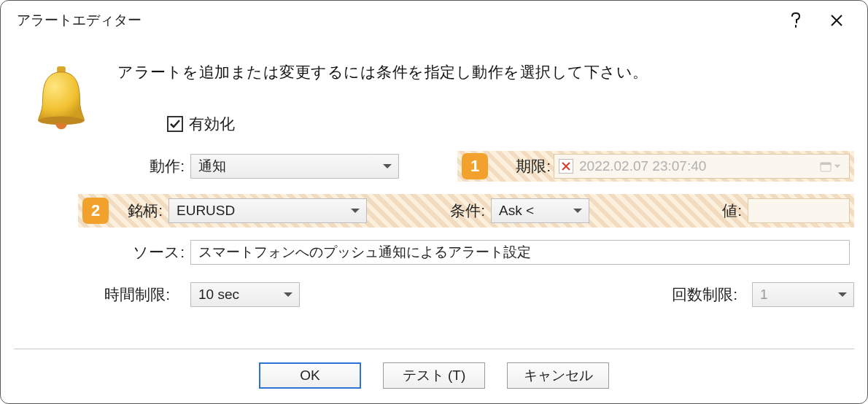 This screenshot has width=868, height=404. Describe the element at coordinates (559, 376) in the screenshot. I see `cancel-label: キャンセル` at that location.